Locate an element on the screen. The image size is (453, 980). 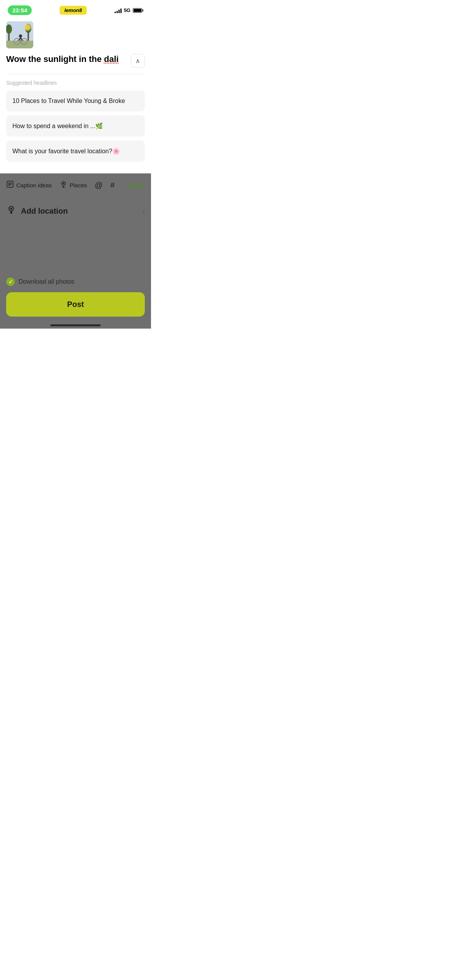
download-label: Download all photos is located at coordinates (46, 282).